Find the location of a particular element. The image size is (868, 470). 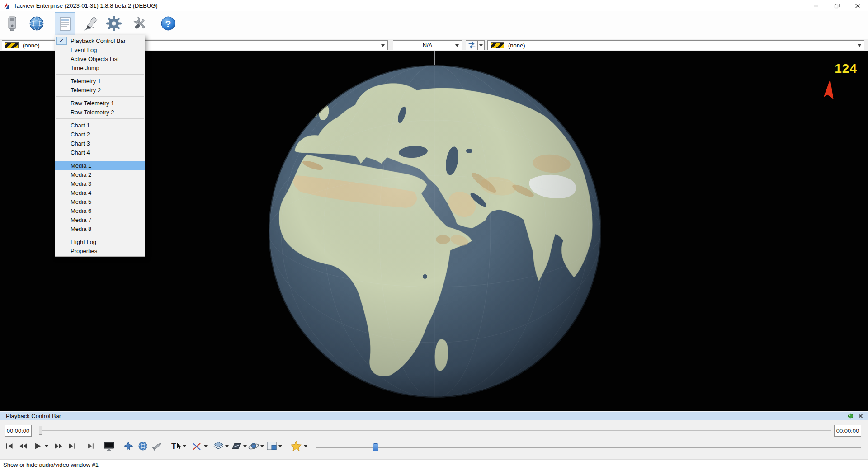

menu-item-raw-telemetry-2: Raw Telemetry 2 is located at coordinates (100, 112).